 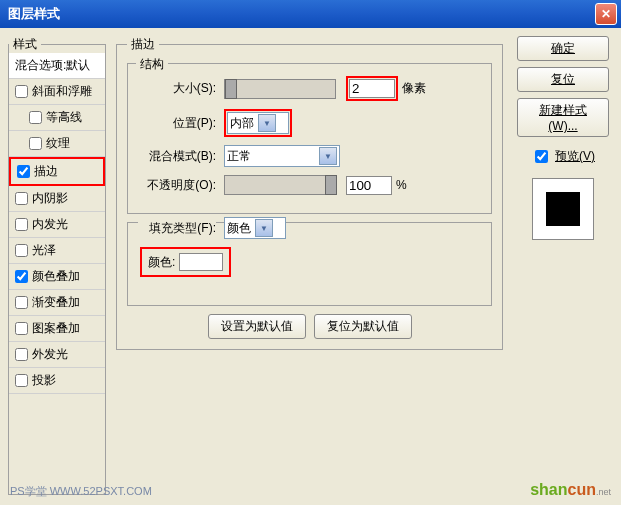 I want to click on fill-group: 填充类型(F): 颜色 ▼ 颜色:, so click(x=310, y=264).